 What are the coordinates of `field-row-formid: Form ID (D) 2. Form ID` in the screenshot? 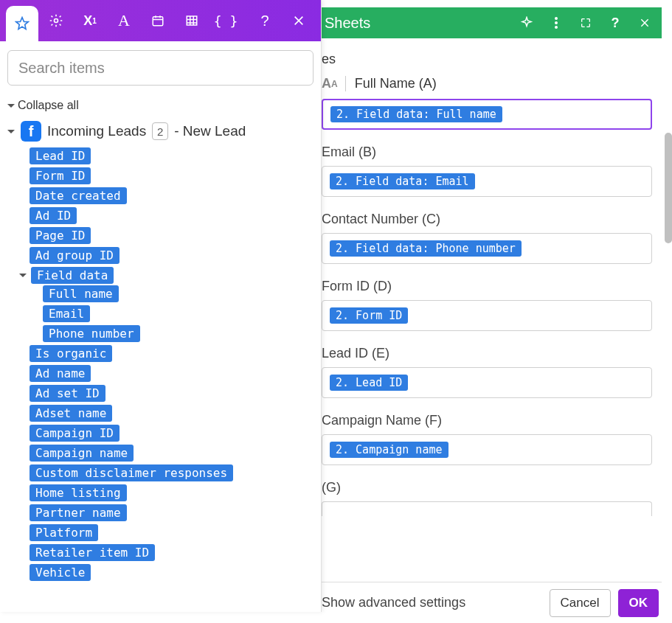 It's located at (491, 305).